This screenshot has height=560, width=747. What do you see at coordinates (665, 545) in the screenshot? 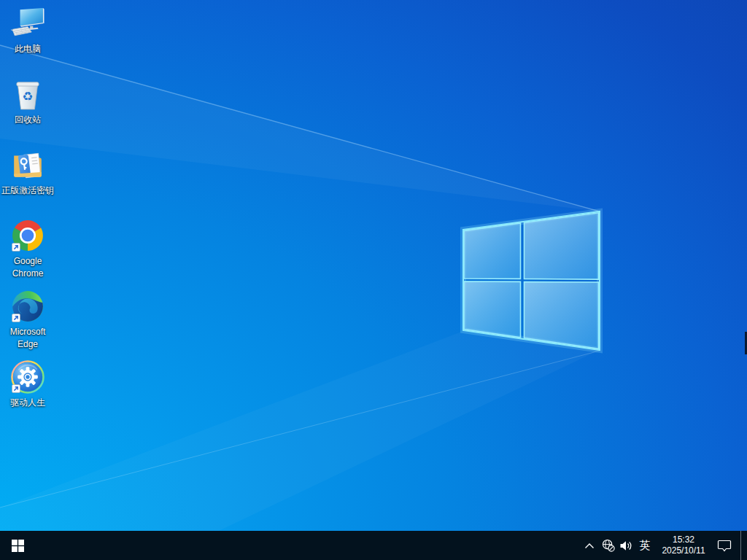
I see `system-tray: 英 15:32 2025/10/11` at bounding box center [665, 545].